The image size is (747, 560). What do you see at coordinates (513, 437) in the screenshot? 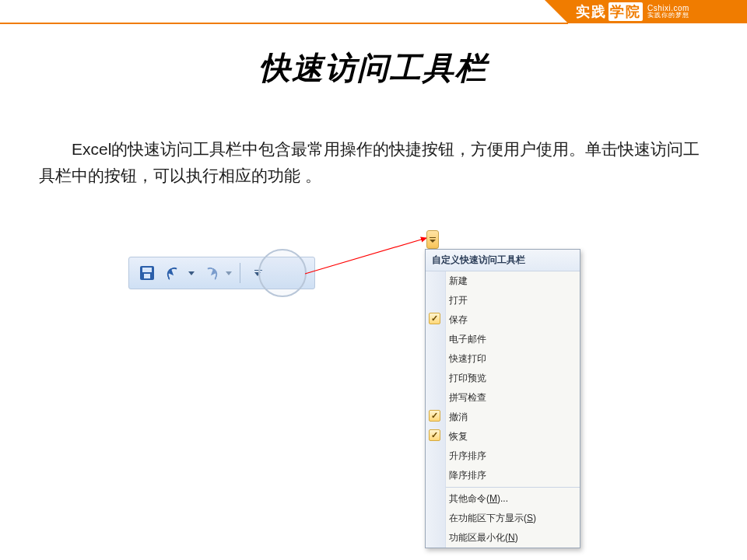
I see `menu-item: 恢复✓` at bounding box center [513, 437].